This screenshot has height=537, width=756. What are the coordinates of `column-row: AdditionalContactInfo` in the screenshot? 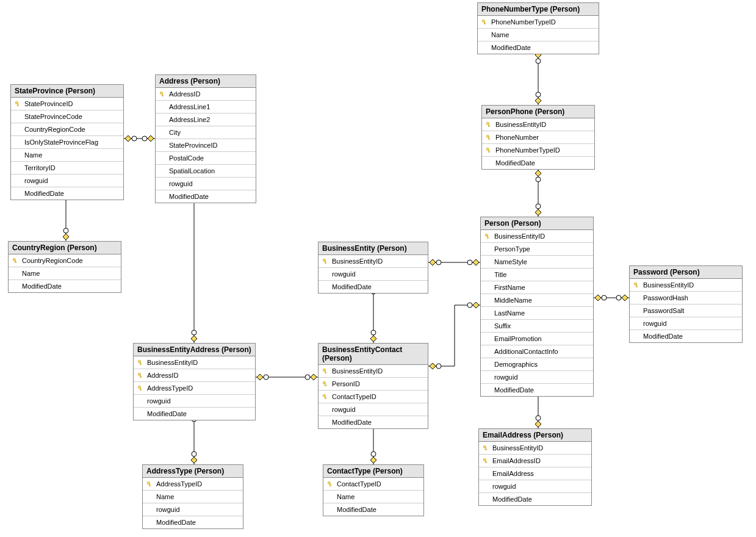 It's located at (537, 351).